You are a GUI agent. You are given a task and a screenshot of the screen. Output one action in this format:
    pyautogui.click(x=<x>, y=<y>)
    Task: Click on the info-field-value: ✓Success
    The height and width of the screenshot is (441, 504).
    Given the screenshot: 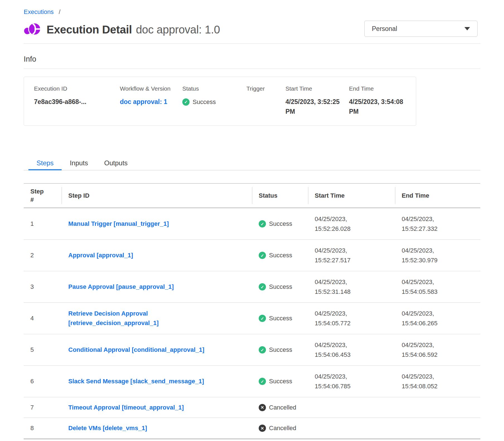 What is the action you would take?
    pyautogui.click(x=213, y=102)
    